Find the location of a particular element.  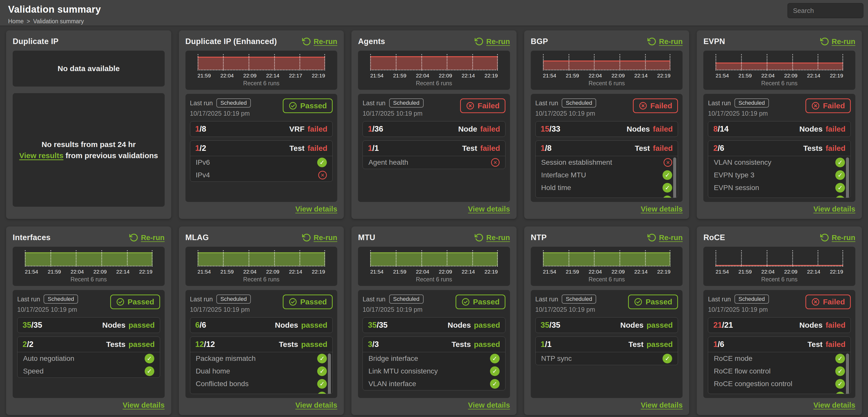

tests-fraction: 1/6 is located at coordinates (719, 345).